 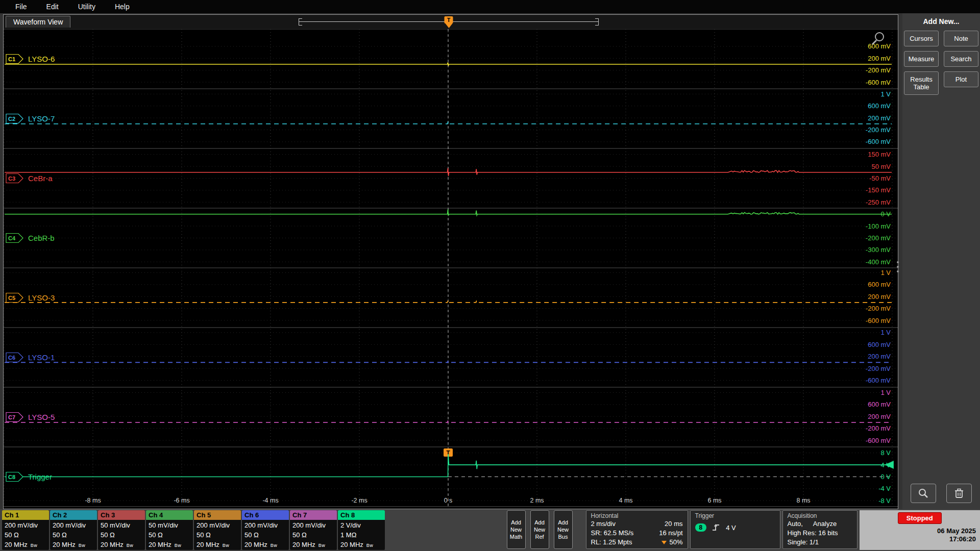 I want to click on channel-1-badge: Ch 1 200 mV/div 50 Ω 20 MHzBw, so click(x=26, y=530).